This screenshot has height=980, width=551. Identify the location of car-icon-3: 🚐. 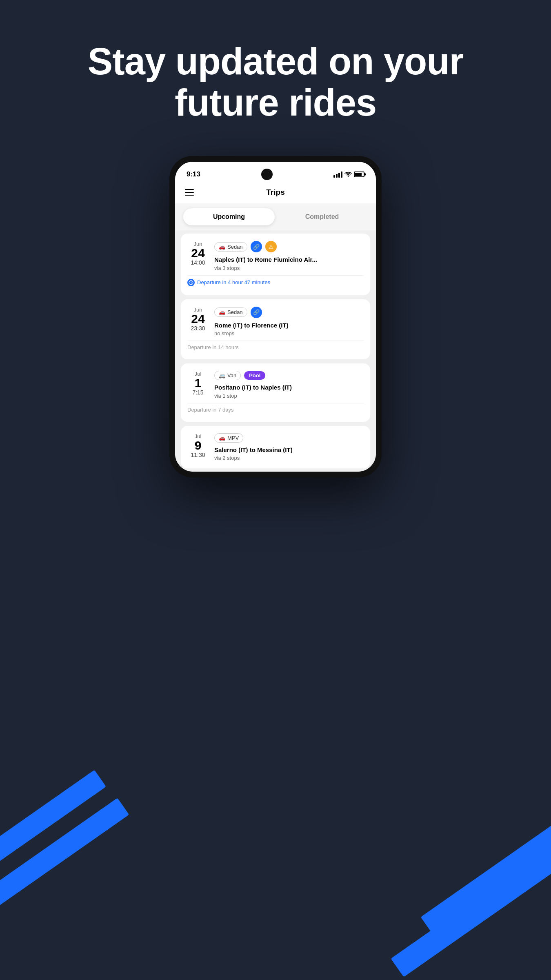
(222, 376).